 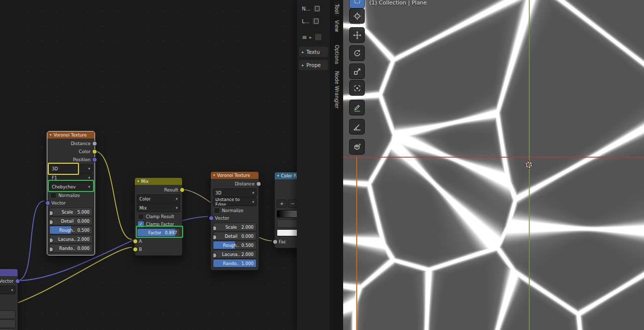 What do you see at coordinates (357, 147) in the screenshot?
I see `tool-add-cube-button` at bounding box center [357, 147].